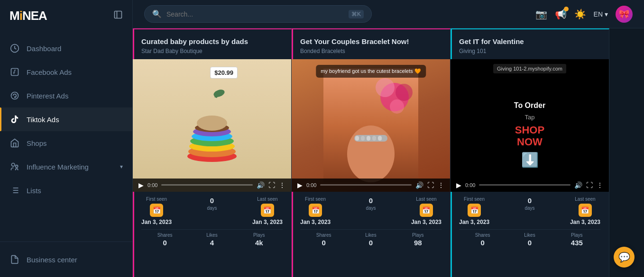 The width and height of the screenshot is (644, 277). I want to click on card-header-3: Get IT for Valentine Giving 101, so click(530, 45).